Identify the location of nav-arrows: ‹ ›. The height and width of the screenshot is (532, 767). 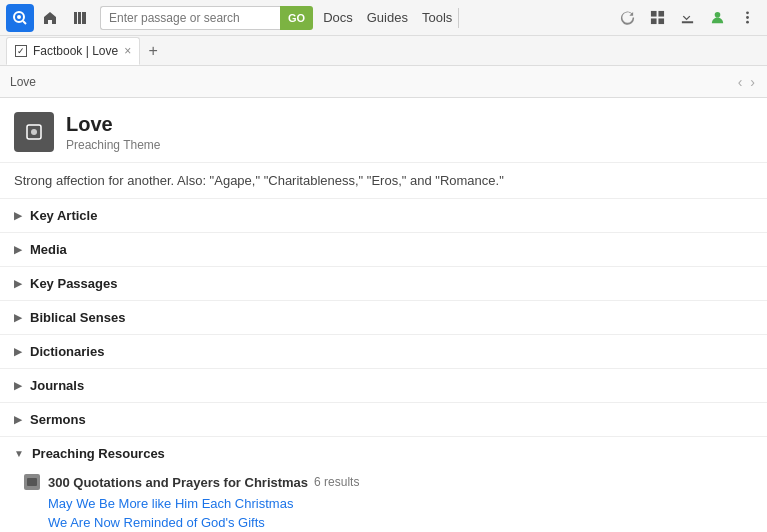
(746, 82).